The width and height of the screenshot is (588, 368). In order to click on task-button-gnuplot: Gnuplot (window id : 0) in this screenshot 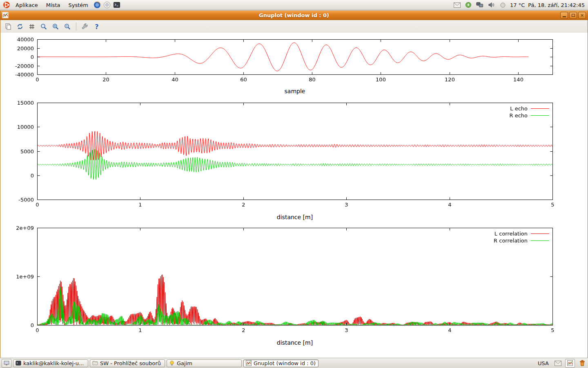, I will do `click(281, 363)`.